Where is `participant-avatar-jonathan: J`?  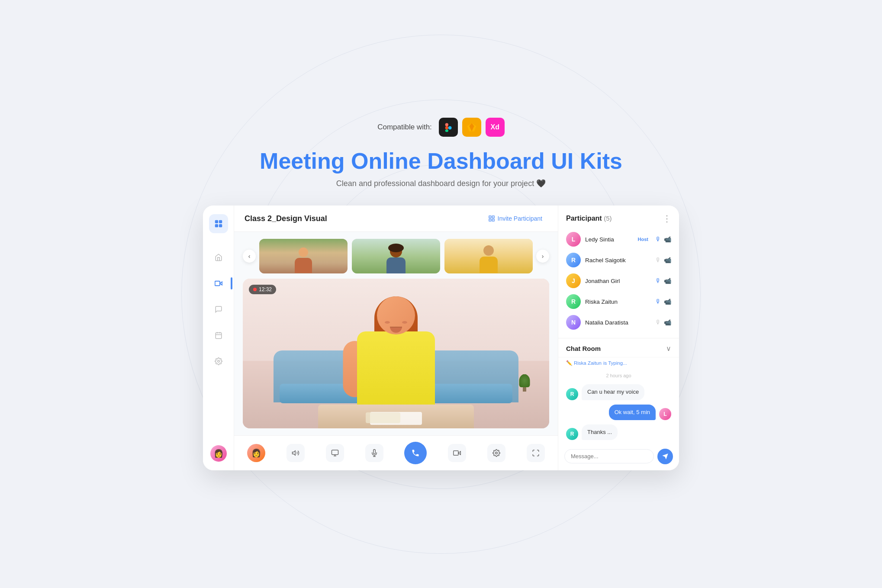 participant-avatar-jonathan: J is located at coordinates (573, 281).